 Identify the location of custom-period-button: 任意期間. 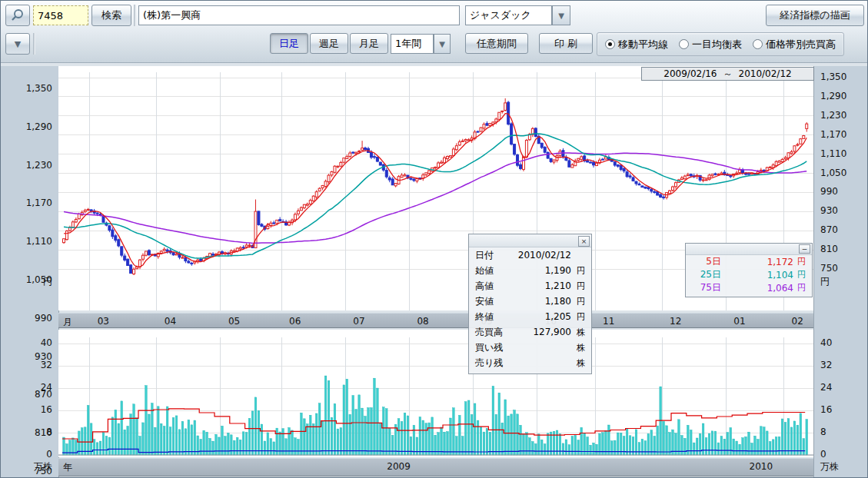
(497, 43).